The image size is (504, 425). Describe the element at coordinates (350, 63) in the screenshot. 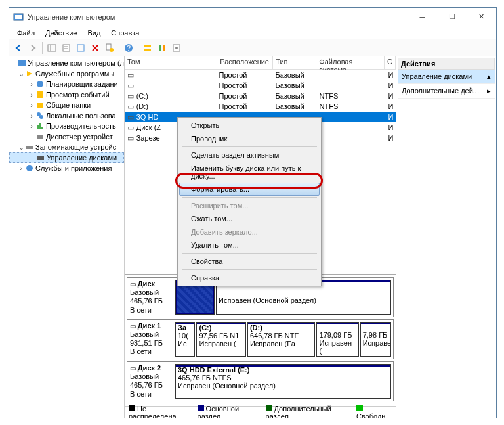

I see `col-fs: Файловая система` at that location.